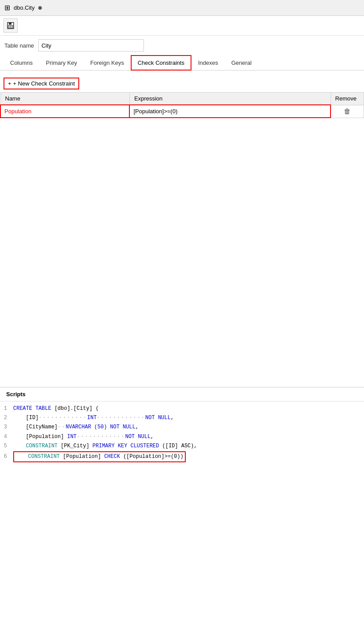 The image size is (364, 628). What do you see at coordinates (84, 437) in the screenshot?
I see `line-content-4: [Population] INT············NOT NULL,` at bounding box center [84, 437].